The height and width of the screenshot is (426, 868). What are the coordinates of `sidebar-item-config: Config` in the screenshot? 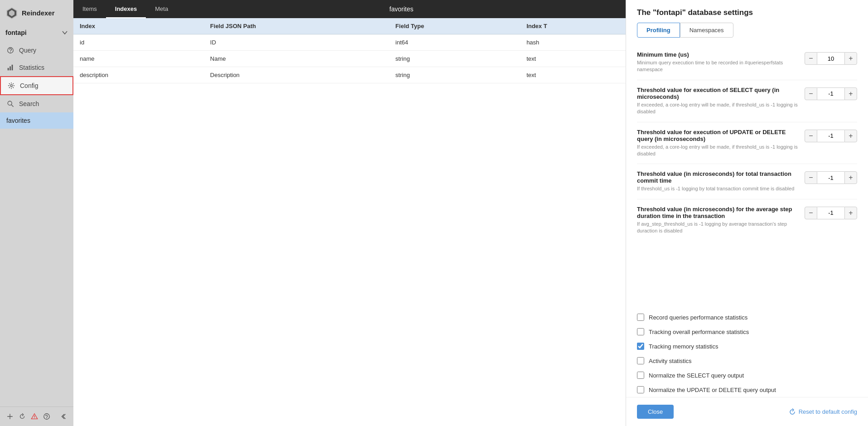 It's located at (37, 86).